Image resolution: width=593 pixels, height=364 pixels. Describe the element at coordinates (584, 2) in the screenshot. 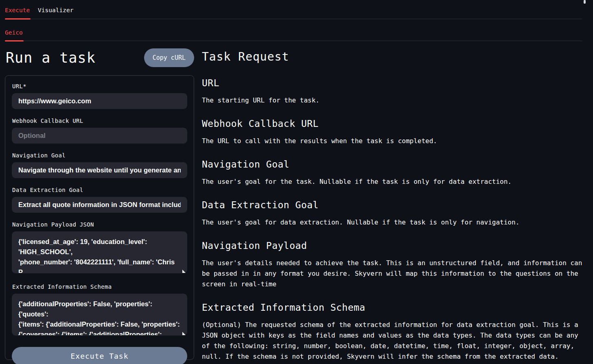

I see `scrollbar-thumb` at that location.